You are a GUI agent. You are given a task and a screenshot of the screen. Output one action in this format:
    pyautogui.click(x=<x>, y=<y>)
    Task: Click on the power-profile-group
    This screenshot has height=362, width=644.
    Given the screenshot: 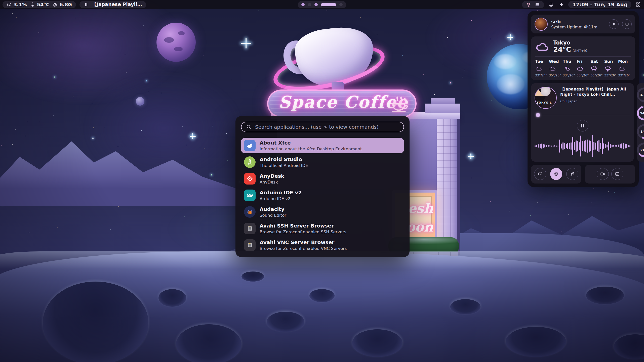 What is the action you would take?
    pyautogui.click(x=556, y=174)
    